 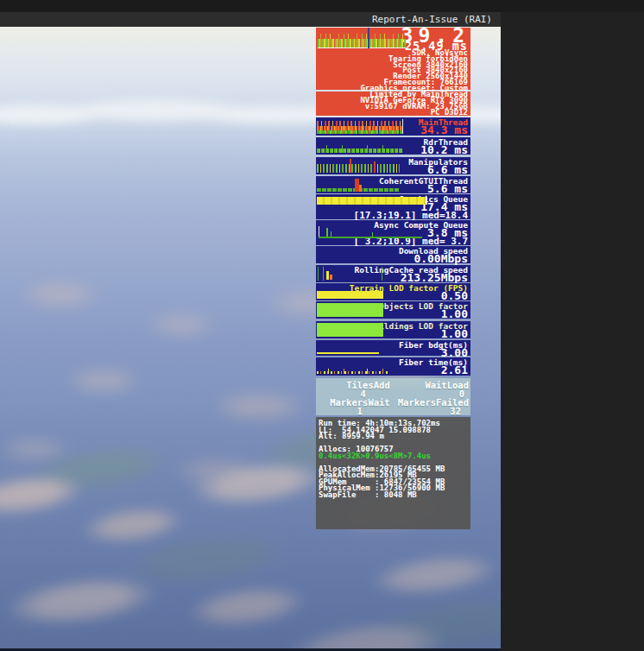 I want to click on titlebar-title: Report-An-Issue (RAI), so click(x=432, y=19).